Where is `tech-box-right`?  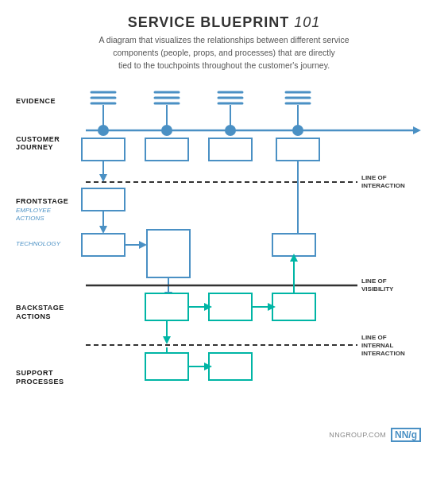 tech-box-right is located at coordinates (294, 245).